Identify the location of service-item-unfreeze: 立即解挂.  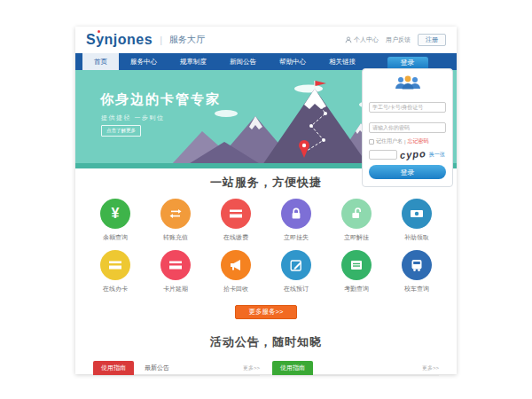
(356, 220).